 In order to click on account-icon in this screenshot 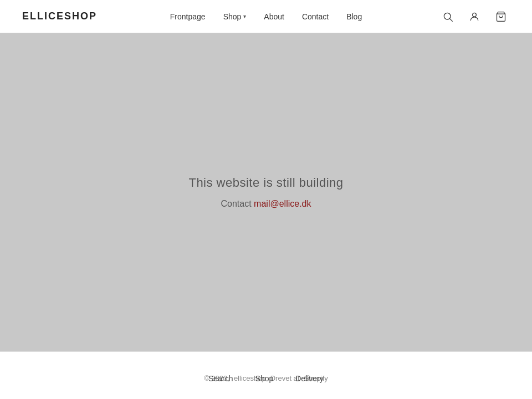, I will do `click(474, 17)`.